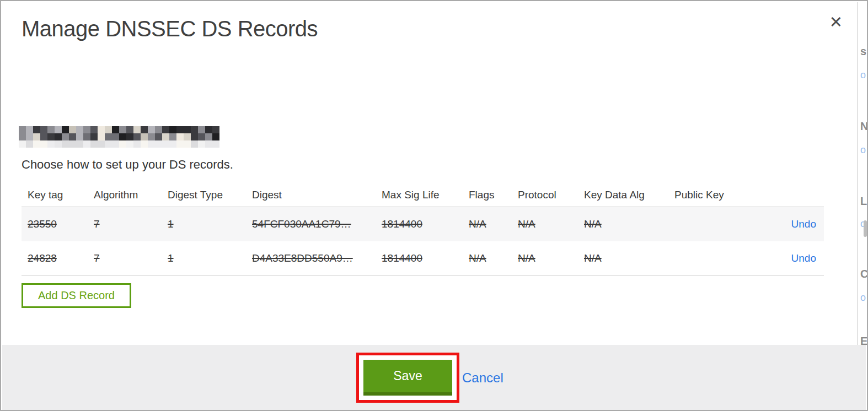  What do you see at coordinates (713, 195) in the screenshot?
I see `column-header-public-key: Public Key` at bounding box center [713, 195].